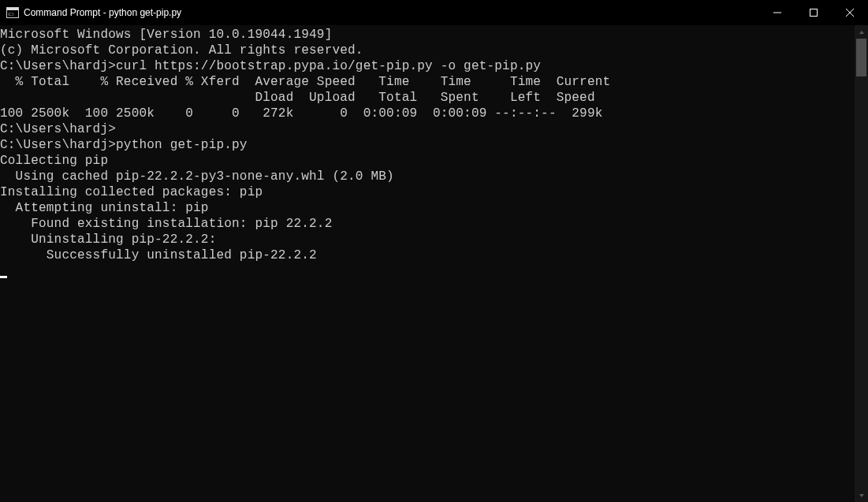 The height and width of the screenshot is (502, 868). Describe the element at coordinates (427, 98) in the screenshot. I see `terminal-line: Dload Upload Total Spent Left Speed` at that location.